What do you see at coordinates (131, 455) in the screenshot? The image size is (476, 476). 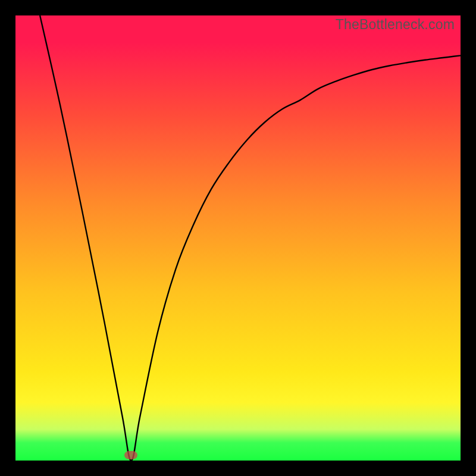 I see `minimum-marker` at bounding box center [131, 455].